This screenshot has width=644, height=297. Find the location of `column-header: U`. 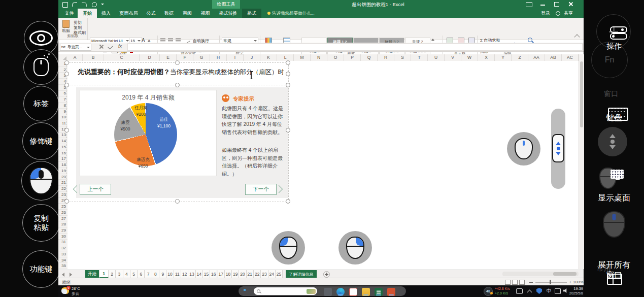

column-header: U is located at coordinates (436, 58).